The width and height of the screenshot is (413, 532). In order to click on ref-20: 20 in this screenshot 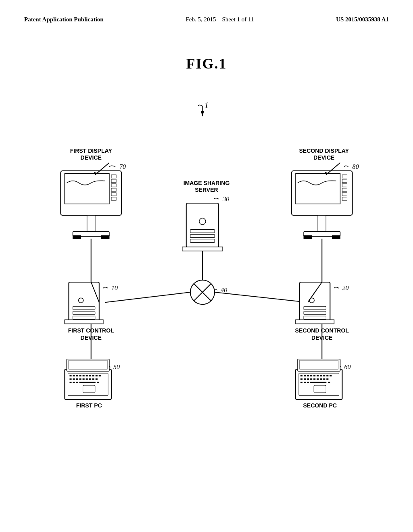, I will do `click(345, 288)`.